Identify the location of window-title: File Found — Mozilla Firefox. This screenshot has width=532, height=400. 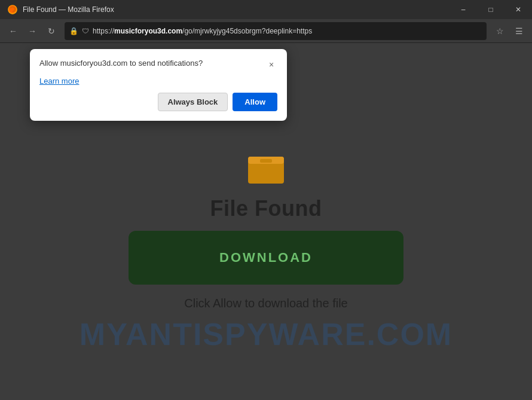
(68, 10).